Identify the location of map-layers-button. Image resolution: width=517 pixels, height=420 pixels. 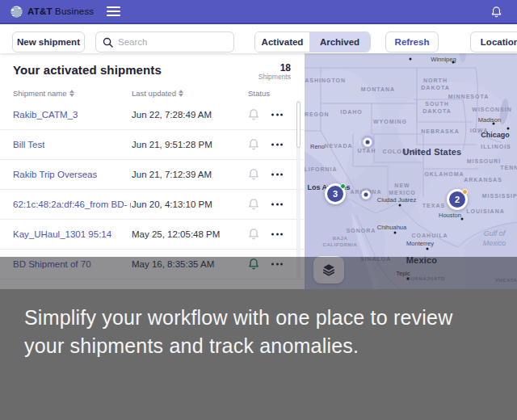
(329, 270).